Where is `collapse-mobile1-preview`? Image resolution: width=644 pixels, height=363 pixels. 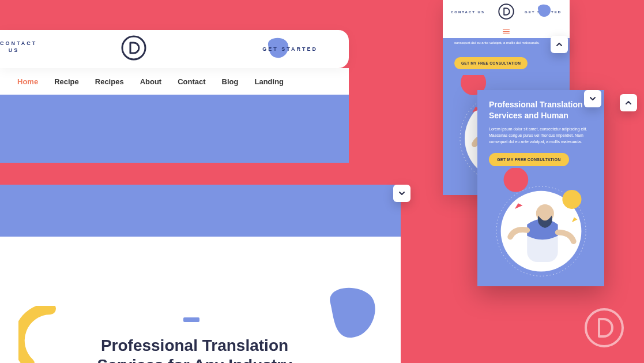 collapse-mobile1-preview is located at coordinates (559, 44).